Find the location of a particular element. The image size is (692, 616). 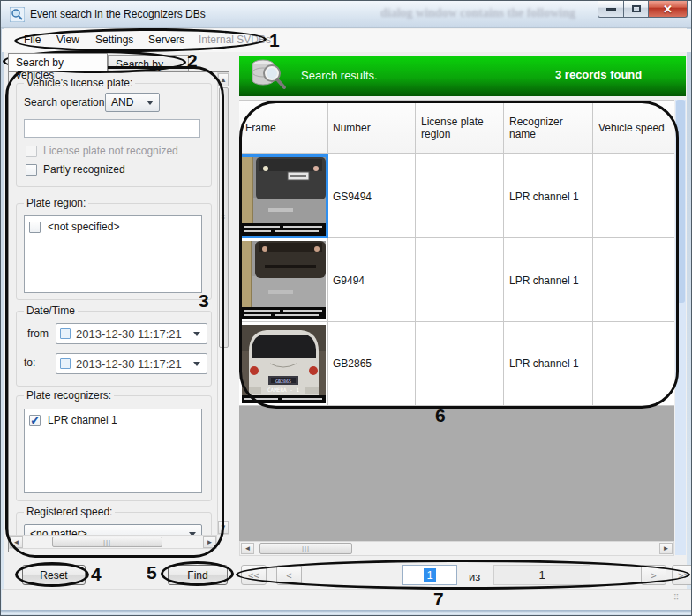

resize-grip: ⠿ is located at coordinates (680, 602).